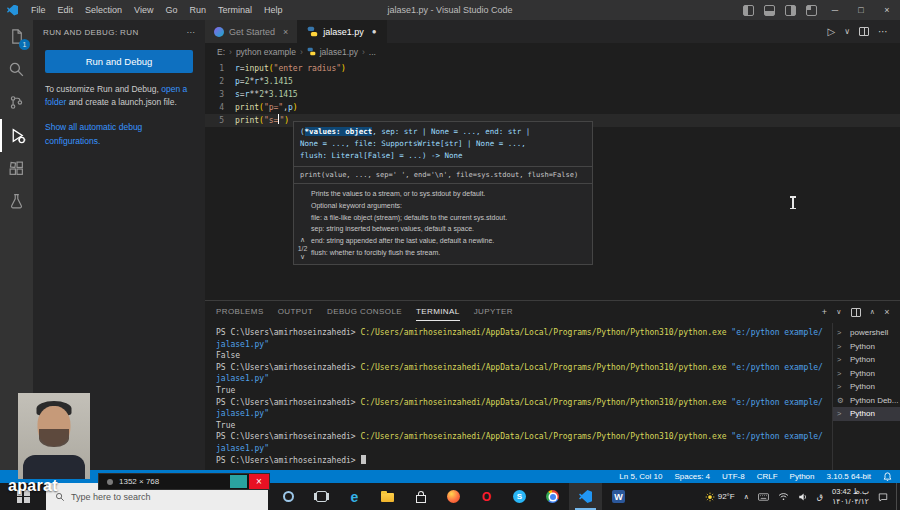 The height and width of the screenshot is (510, 900). Describe the element at coordinates (296, 312) in the screenshot. I see `panel-tab-output: OUTPUT` at that location.